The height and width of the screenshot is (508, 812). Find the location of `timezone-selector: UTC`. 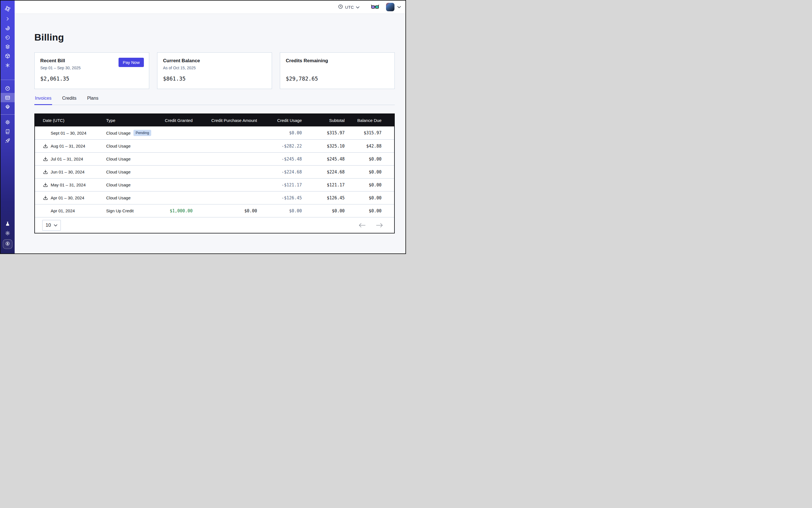

timezone-selector: UTC is located at coordinates (349, 7).